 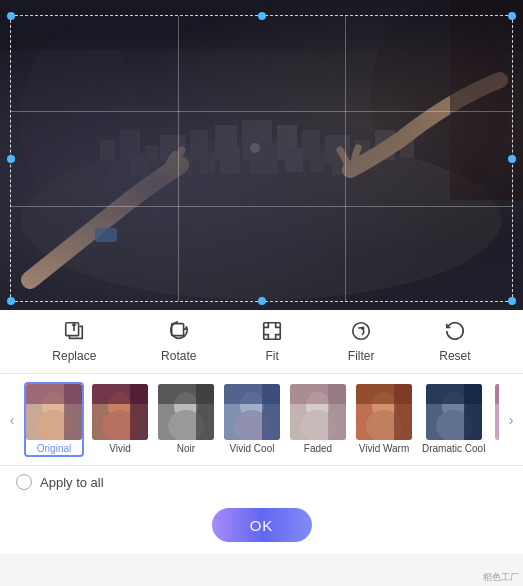 What do you see at coordinates (54, 412) in the screenshot?
I see `filter-thumb-inner-original` at bounding box center [54, 412].